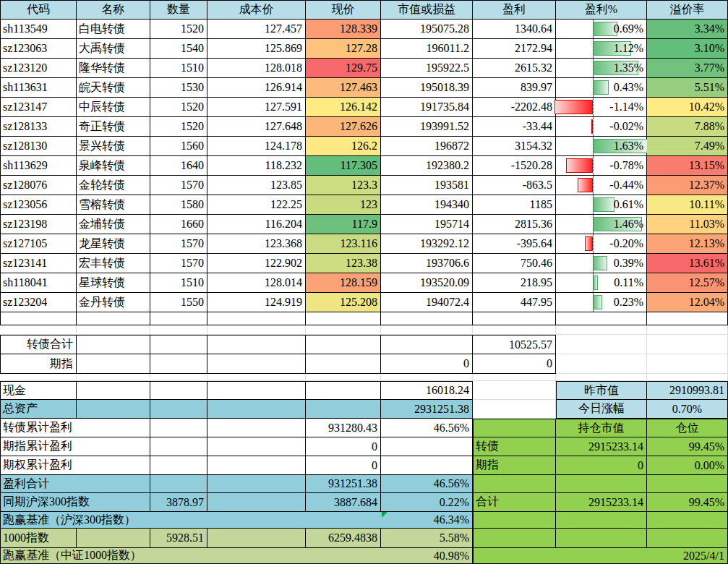  I want to click on idx1000-pct: 5.58%, so click(427, 538).